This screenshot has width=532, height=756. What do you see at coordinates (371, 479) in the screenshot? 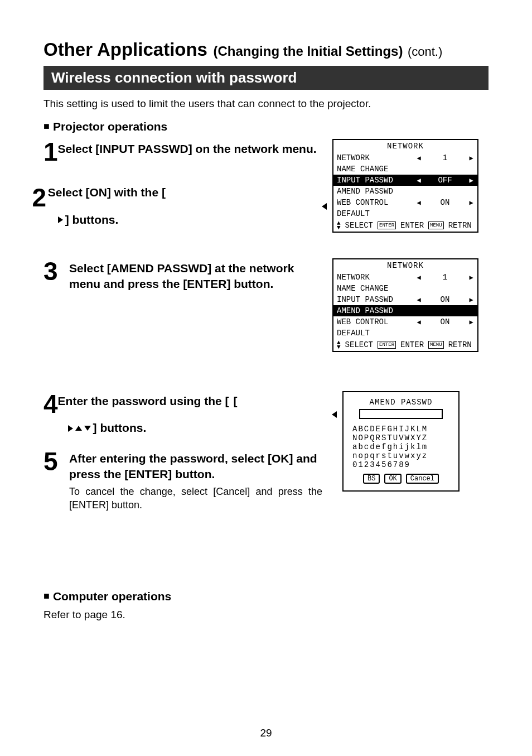
I see `bs-button: BS` at bounding box center [371, 479].